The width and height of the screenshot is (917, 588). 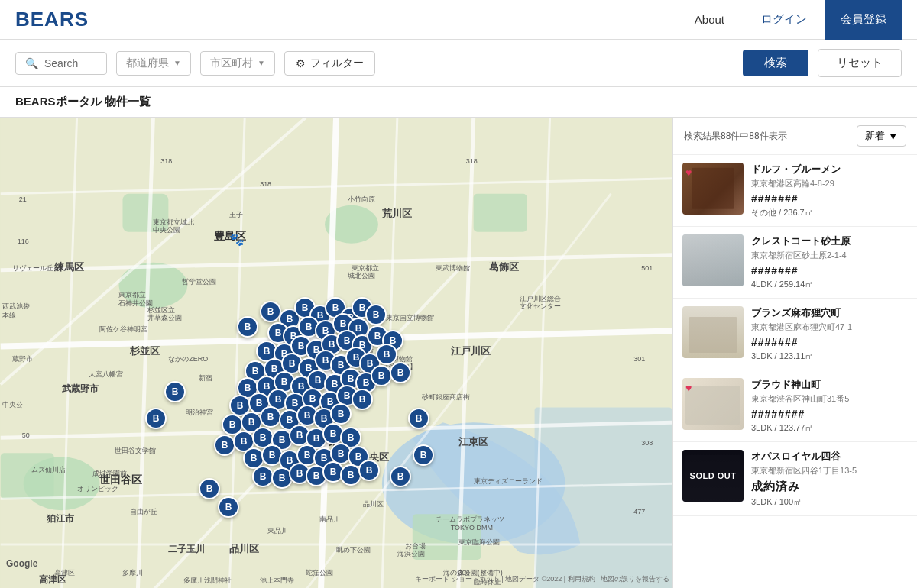 What do you see at coordinates (795, 406) in the screenshot?
I see `list-item: ♥ ブラウド神山町 東京都渋谷区神山町31番5 ######## 3LDK / …` at bounding box center [795, 406].